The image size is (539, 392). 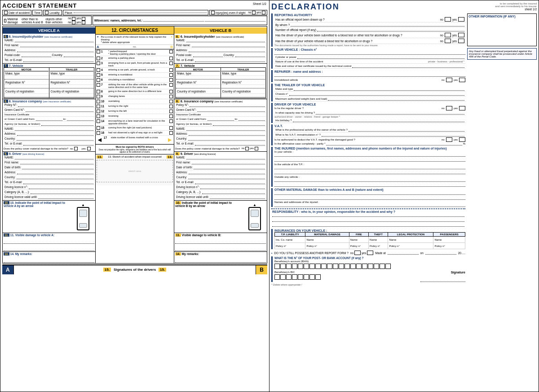 I want to click on place-field: Place:, so click(x=136, y=13).